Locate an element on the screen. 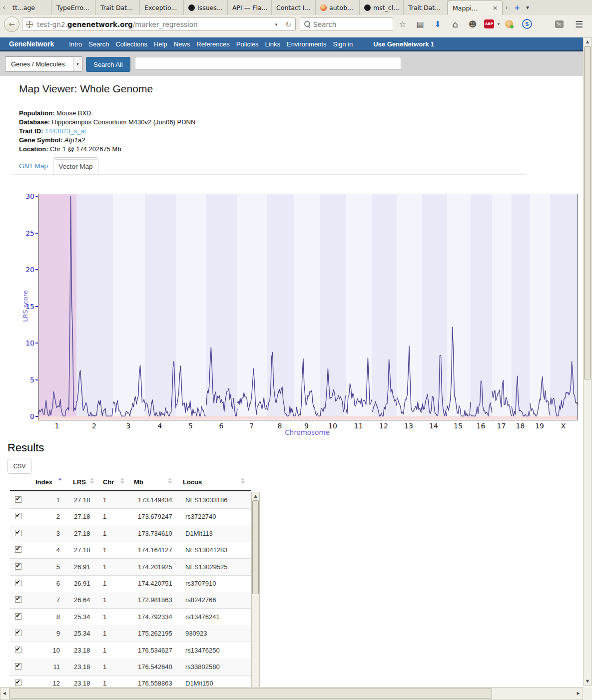 The image size is (592, 700). reload-icon: ↻ is located at coordinates (288, 24).